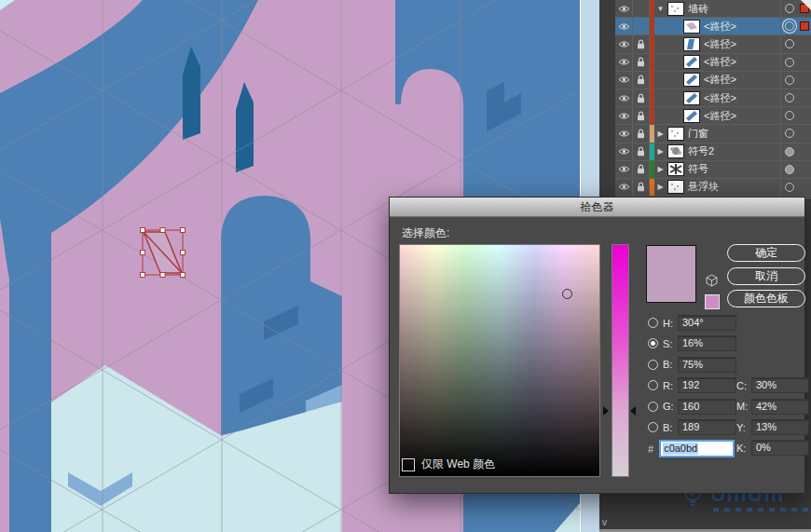 This screenshot has width=811, height=532. What do you see at coordinates (707, 343) in the screenshot?
I see `value-input: 16%` at bounding box center [707, 343].